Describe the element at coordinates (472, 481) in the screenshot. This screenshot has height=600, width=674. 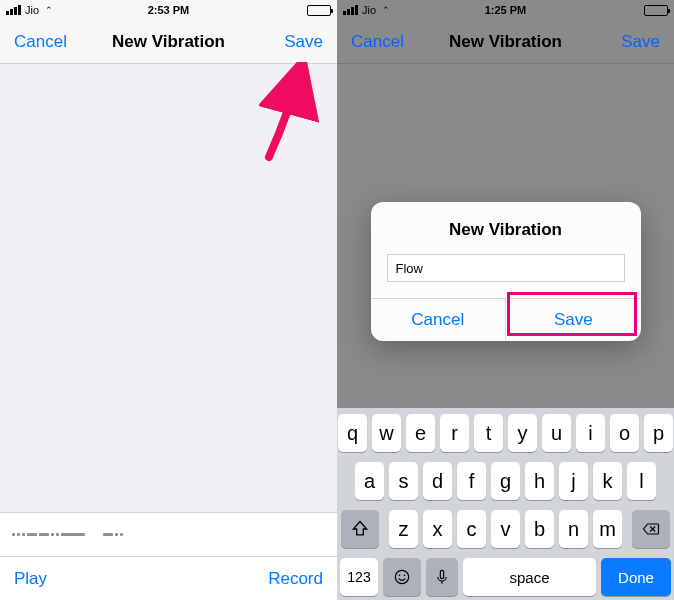
I see `key-f: f` at that location.